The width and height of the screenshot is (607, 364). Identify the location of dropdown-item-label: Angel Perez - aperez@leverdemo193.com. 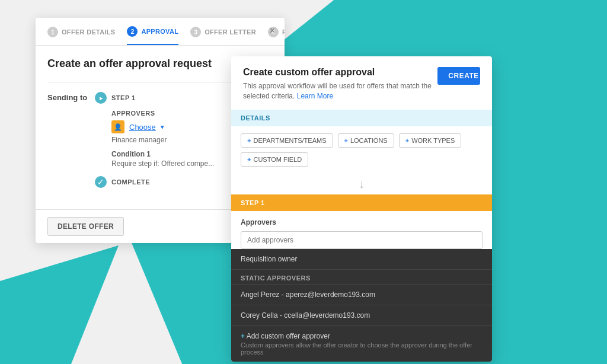
(308, 295).